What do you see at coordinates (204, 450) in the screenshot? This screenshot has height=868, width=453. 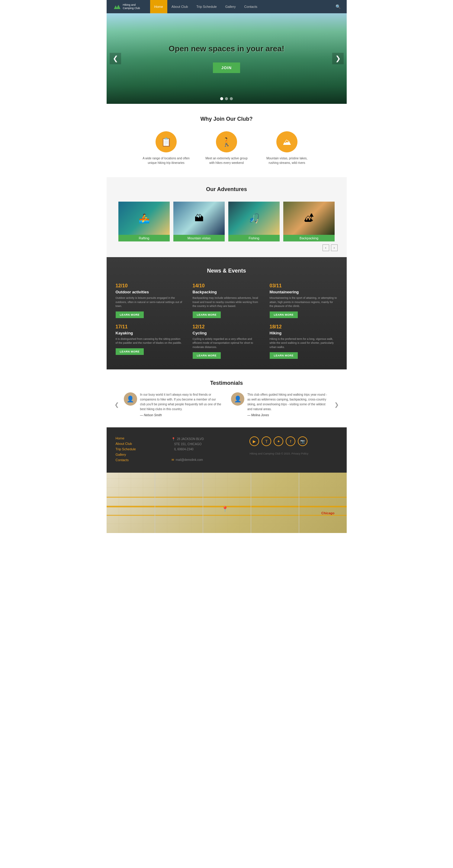 I see `footer-contact: 📍 28 JACKSON BLVD STE 151, CHICAGO IL 60…` at bounding box center [204, 450].